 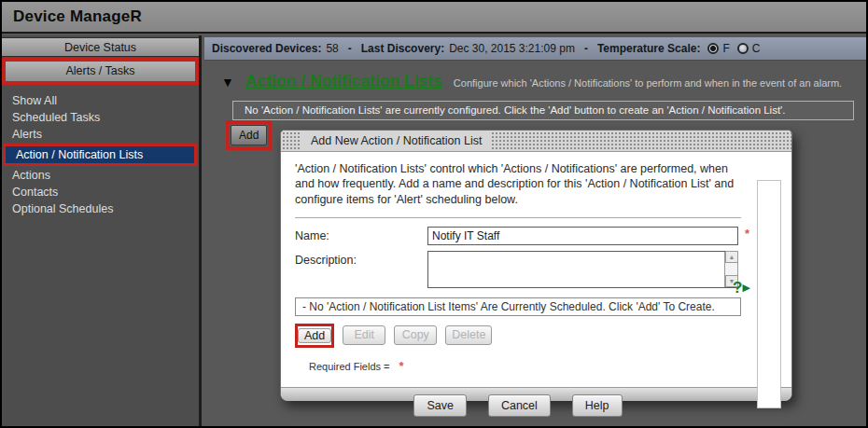 What do you see at coordinates (315, 336) in the screenshot?
I see `add-item-button: Add` at bounding box center [315, 336].